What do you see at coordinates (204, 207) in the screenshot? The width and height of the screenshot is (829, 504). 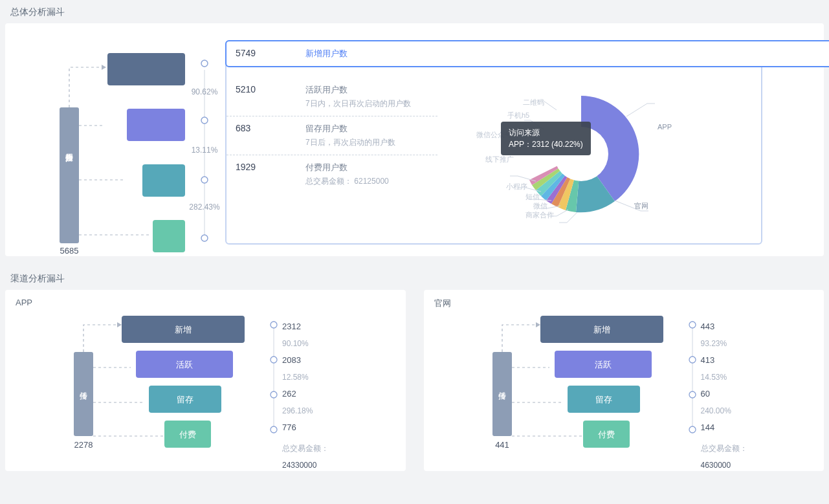 I see `svg-text: 282.43%` at bounding box center [204, 207].